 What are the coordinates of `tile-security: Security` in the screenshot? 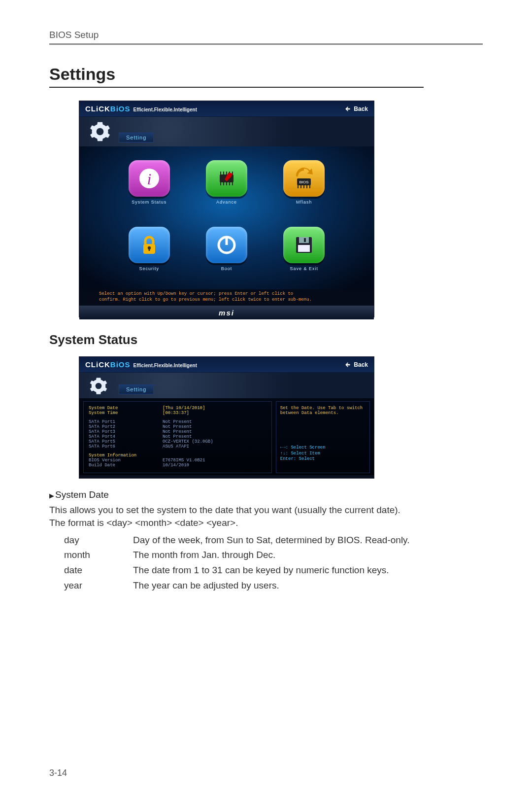 It's located at (149, 255).